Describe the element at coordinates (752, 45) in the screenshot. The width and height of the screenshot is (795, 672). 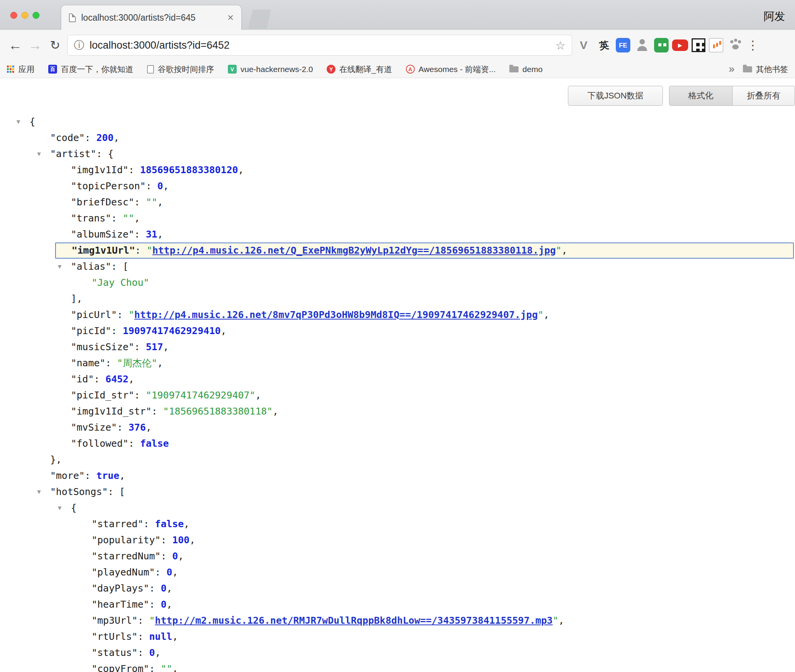
I see `menu-kebab-icon: ⋮` at that location.